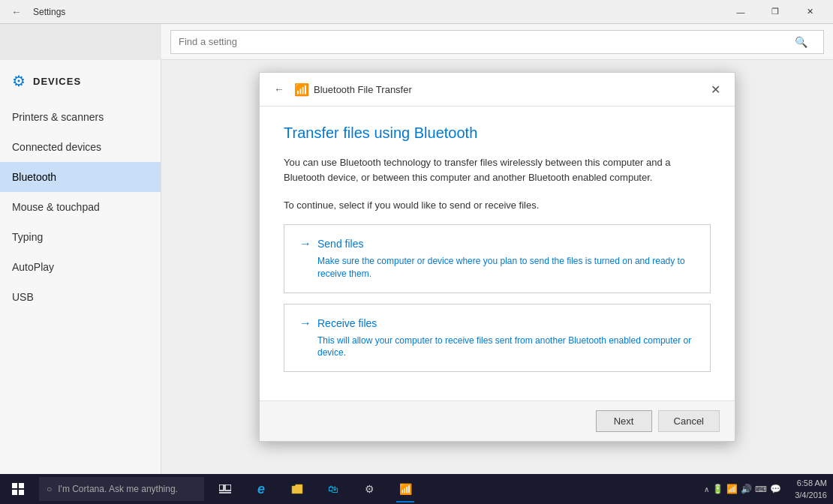  Describe the element at coordinates (497, 323) in the screenshot. I see `receive-files-title: → Receive files` at that location.